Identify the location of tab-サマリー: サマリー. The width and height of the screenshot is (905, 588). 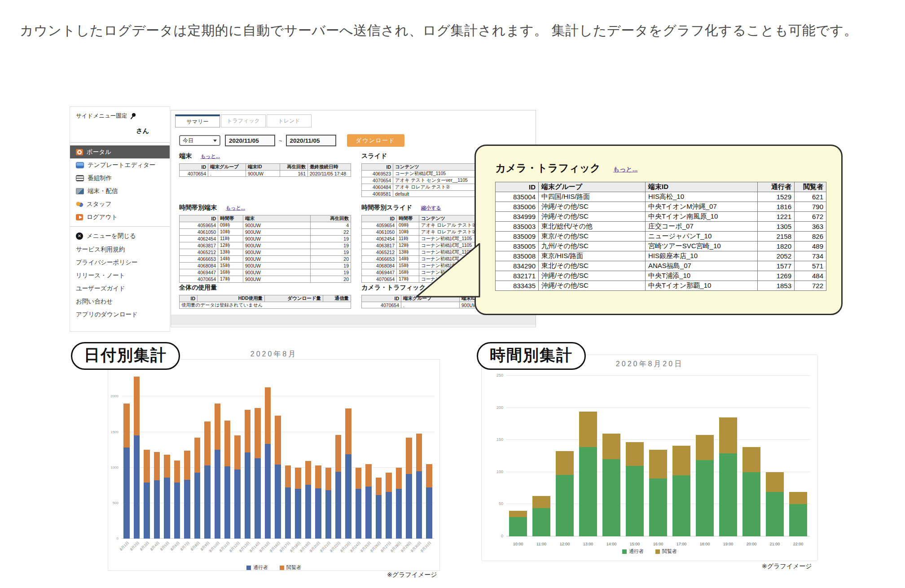
(198, 121).